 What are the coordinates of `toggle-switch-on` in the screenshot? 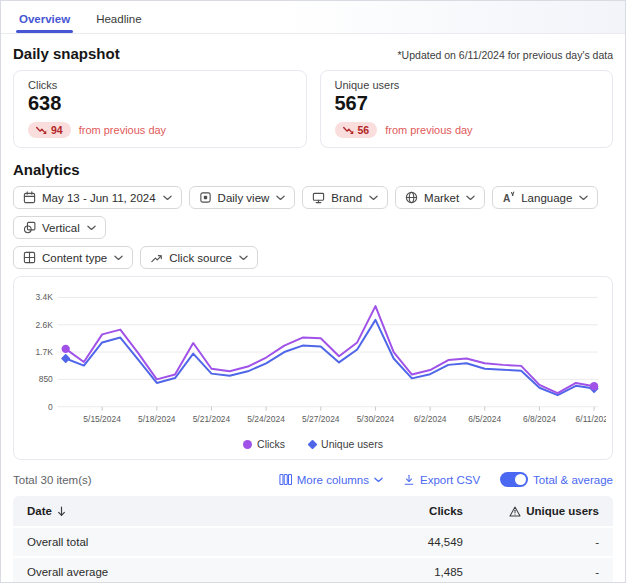 It's located at (514, 480).